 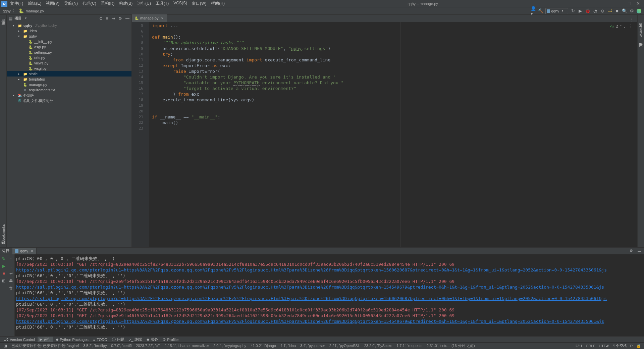 I want to click on chevron-down-icon: ▼, so click(x=26, y=18).